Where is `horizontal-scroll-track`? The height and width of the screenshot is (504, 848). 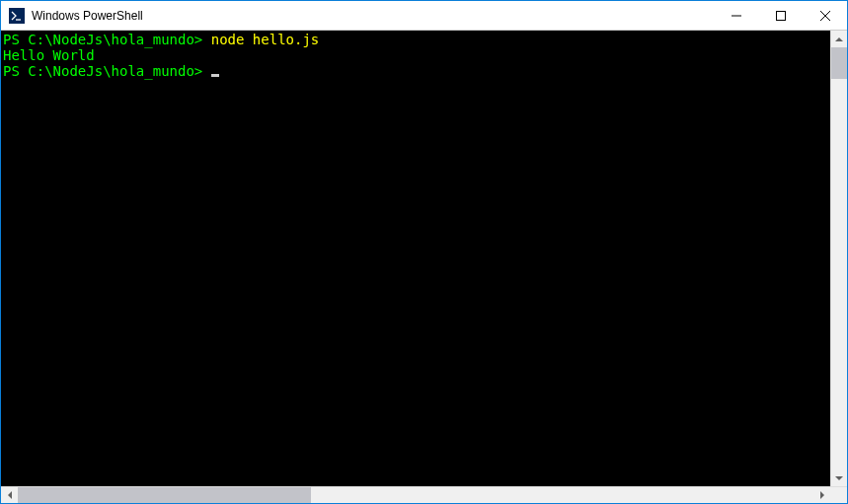
horizontal-scroll-track is located at coordinates (416, 495).